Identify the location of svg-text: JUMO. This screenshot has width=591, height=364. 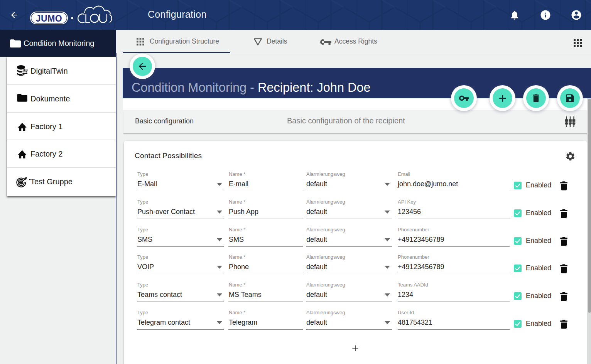
(49, 19).